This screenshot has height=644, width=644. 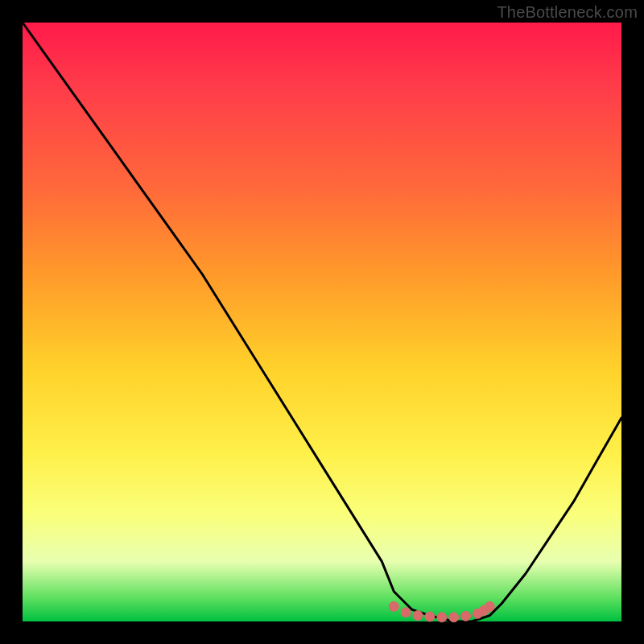 What do you see at coordinates (567, 13) in the screenshot?
I see `watermark-text: TheBottleneck.com` at bounding box center [567, 13].